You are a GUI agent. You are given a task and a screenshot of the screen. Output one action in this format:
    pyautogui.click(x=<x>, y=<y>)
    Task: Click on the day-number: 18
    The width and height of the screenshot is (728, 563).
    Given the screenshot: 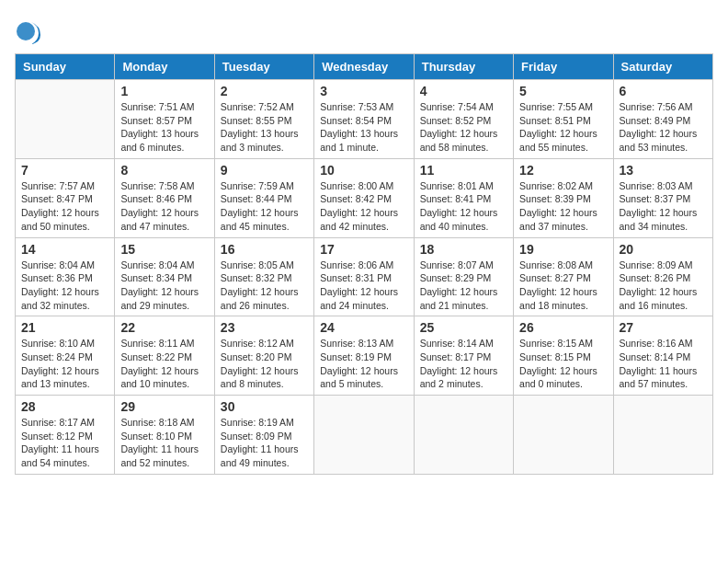 What is the action you would take?
    pyautogui.click(x=463, y=249)
    